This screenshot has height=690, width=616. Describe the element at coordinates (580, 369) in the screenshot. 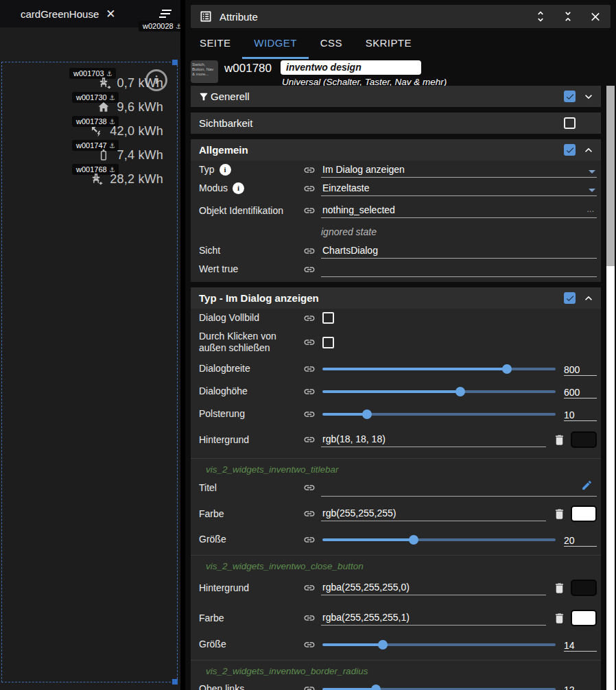

I see `dialogbreite-value: 800` at that location.